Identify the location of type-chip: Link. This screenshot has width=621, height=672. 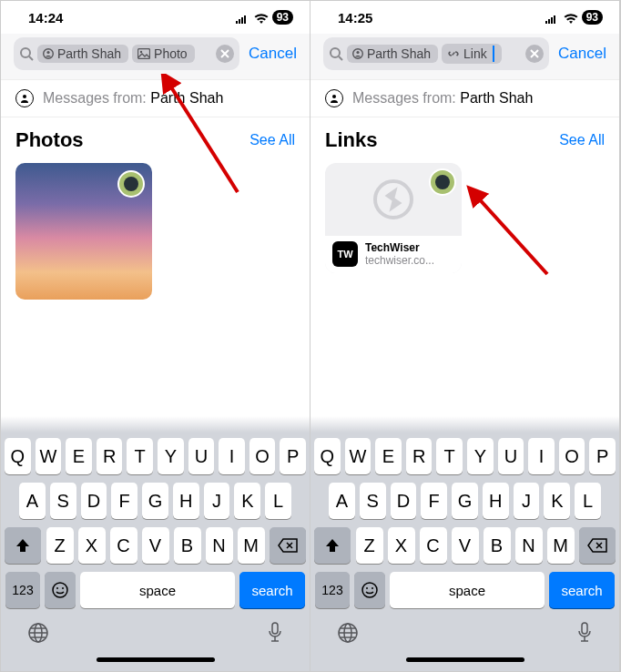
(472, 54).